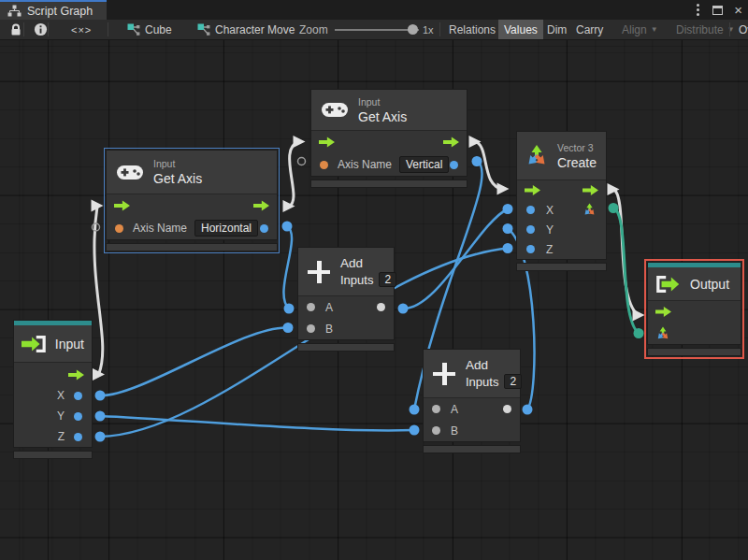 The height and width of the screenshot is (560, 748). What do you see at coordinates (329, 329) in the screenshot?
I see `port-label: B` at bounding box center [329, 329].